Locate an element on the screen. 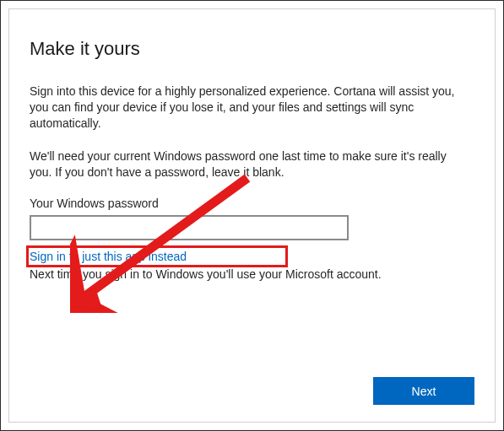  password-input is located at coordinates (189, 228).